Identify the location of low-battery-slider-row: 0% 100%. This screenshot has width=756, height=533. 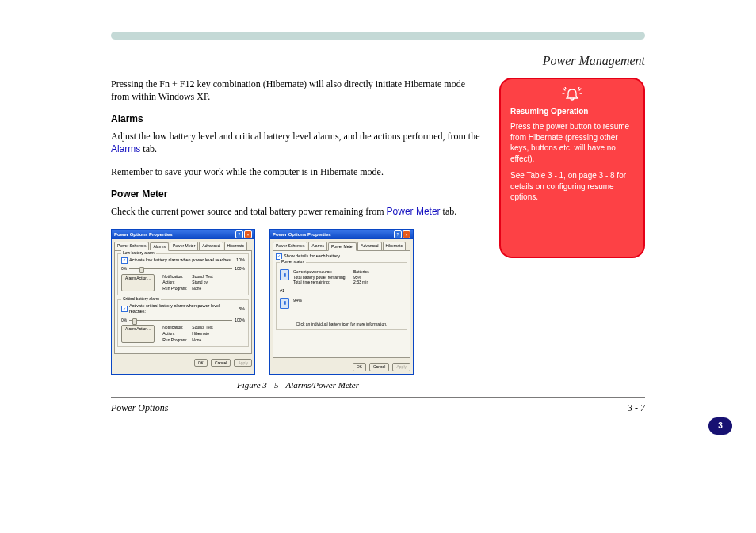
(183, 269).